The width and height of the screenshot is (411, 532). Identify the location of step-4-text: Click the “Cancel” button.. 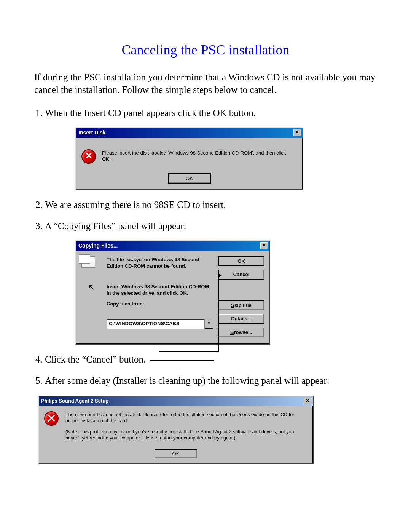
(95, 359).